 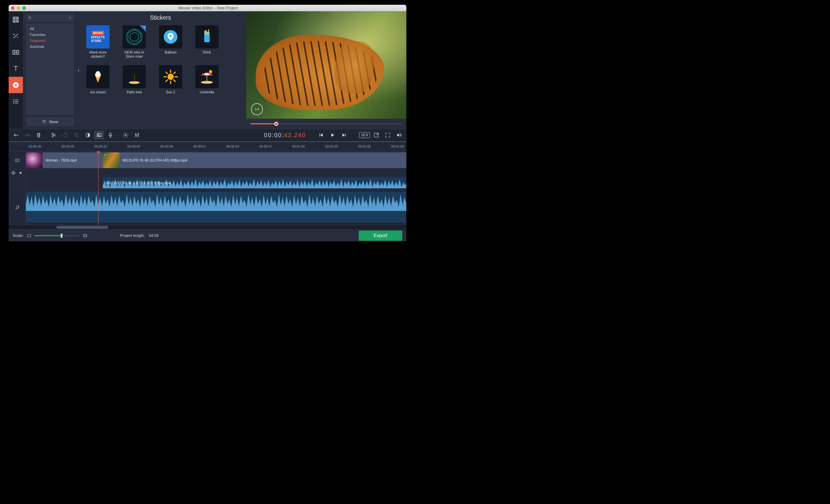 I want to click on tab-stickers, so click(x=16, y=85).